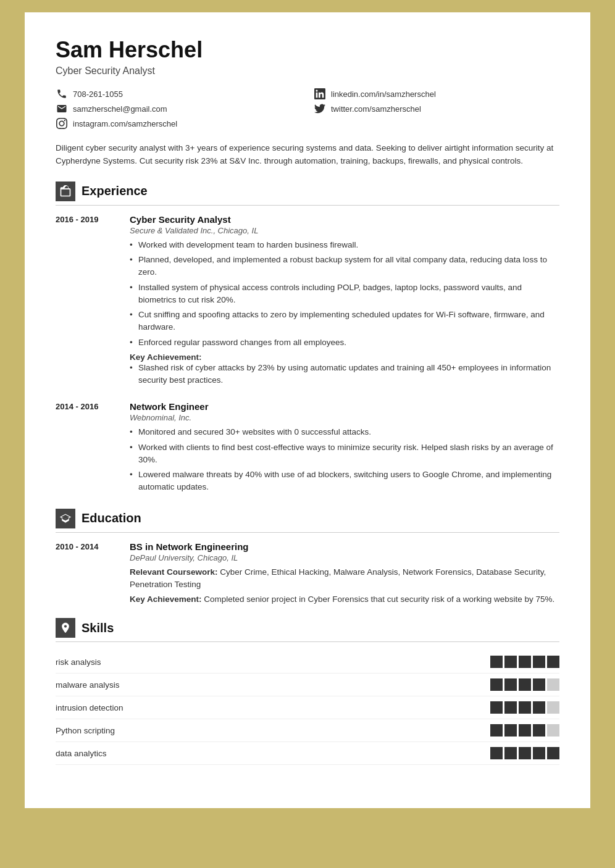  What do you see at coordinates (345, 454) in the screenshot?
I see `bullet-2-2: Worked with clients to find best cost-ef…` at bounding box center [345, 454].